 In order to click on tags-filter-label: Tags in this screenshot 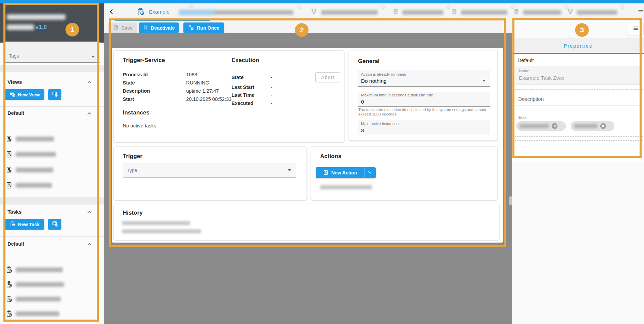, I will do `click(14, 56)`.